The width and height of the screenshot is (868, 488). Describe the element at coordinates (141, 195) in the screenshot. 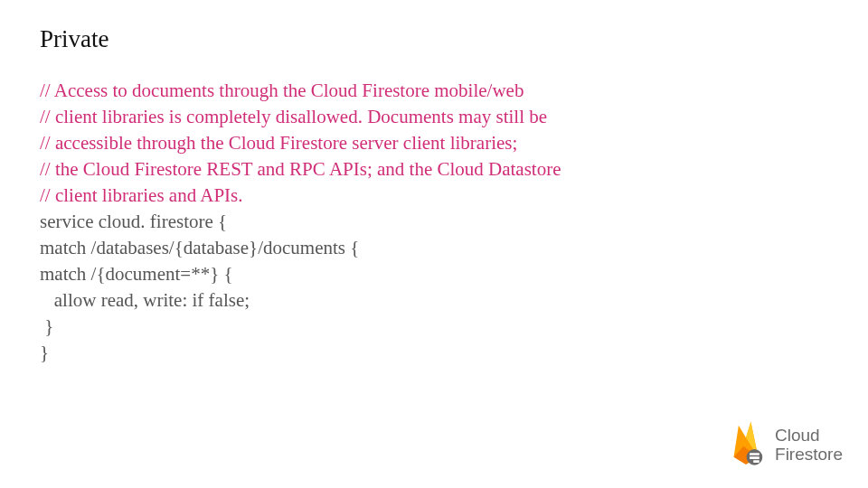

I see `comment-line: // client libraries and APIs.` at that location.